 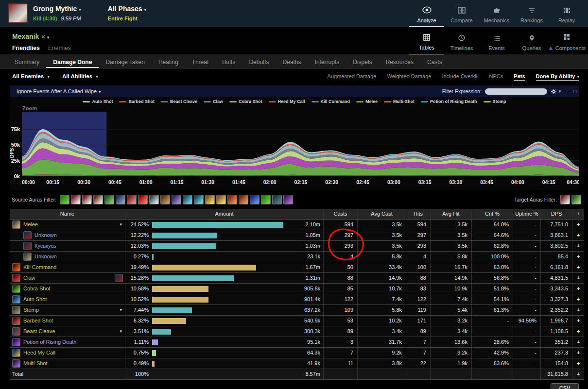 What do you see at coordinates (449, 101) in the screenshot?
I see `legend-item-potion-of-rising-death: Potion of Rising Death` at bounding box center [449, 101].